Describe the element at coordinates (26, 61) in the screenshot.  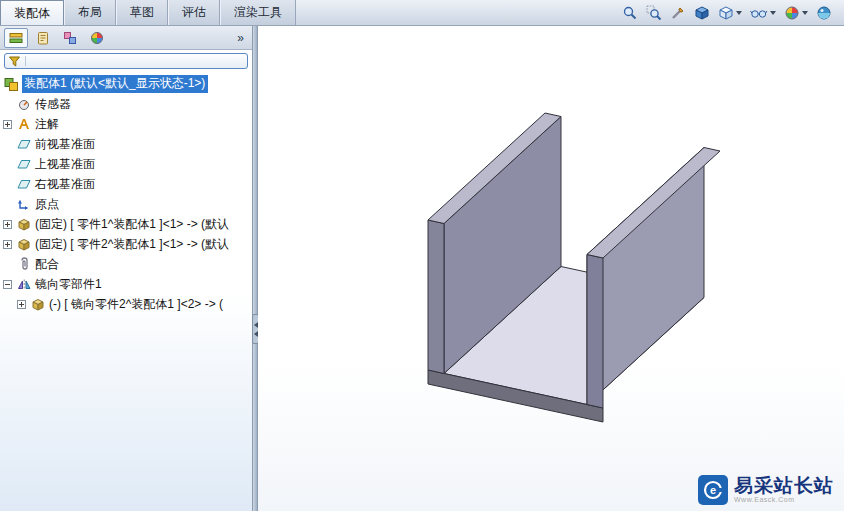
I see `filter-divider` at that location.